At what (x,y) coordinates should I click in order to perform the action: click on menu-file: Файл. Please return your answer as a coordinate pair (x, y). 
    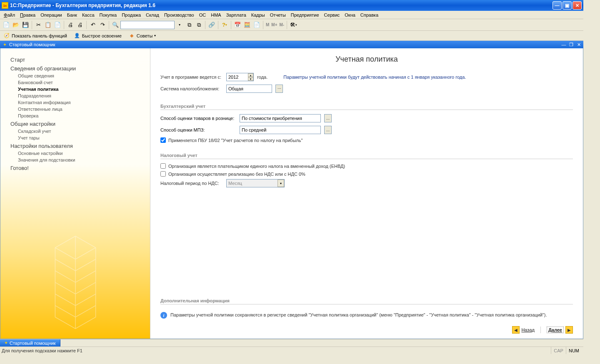
    Looking at the image, I should click on (9, 15).